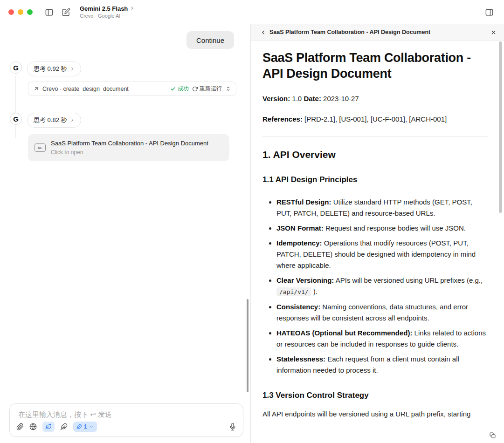 The width and height of the screenshot is (504, 443). I want to click on copy-window-icon, so click(492, 435).